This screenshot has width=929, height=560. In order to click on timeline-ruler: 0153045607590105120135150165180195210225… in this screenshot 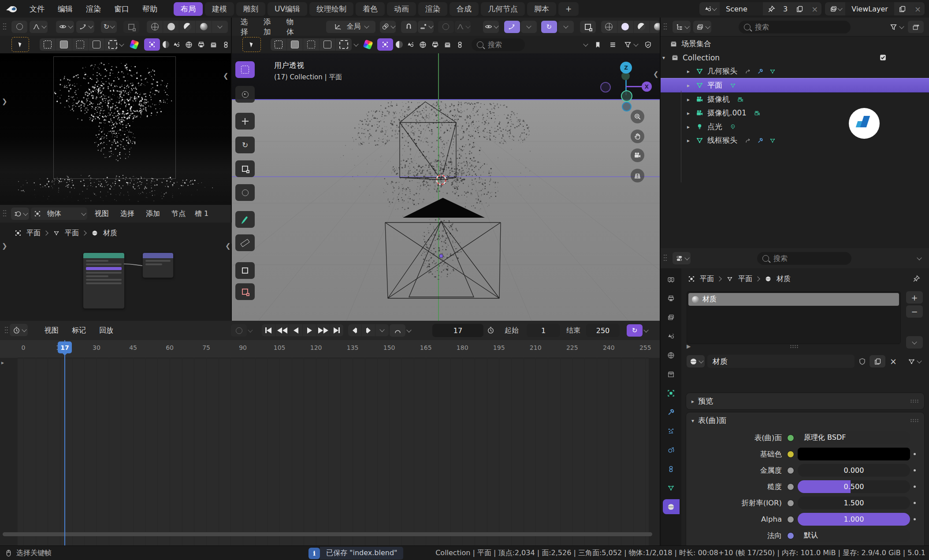, I will do `click(330, 349)`.